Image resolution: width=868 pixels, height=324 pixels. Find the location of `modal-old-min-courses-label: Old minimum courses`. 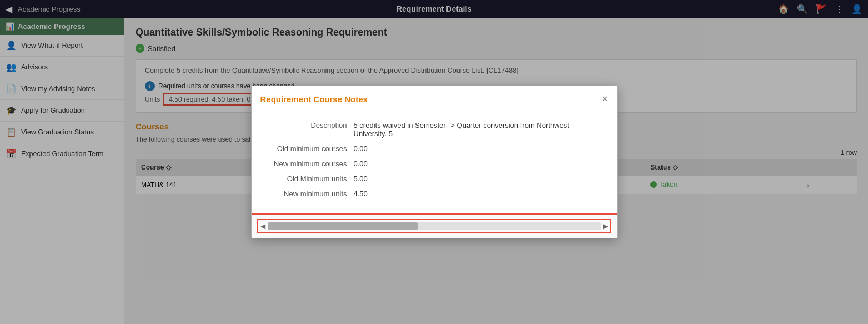

modal-old-min-courses-label: Old minimum courses is located at coordinates (309, 149).